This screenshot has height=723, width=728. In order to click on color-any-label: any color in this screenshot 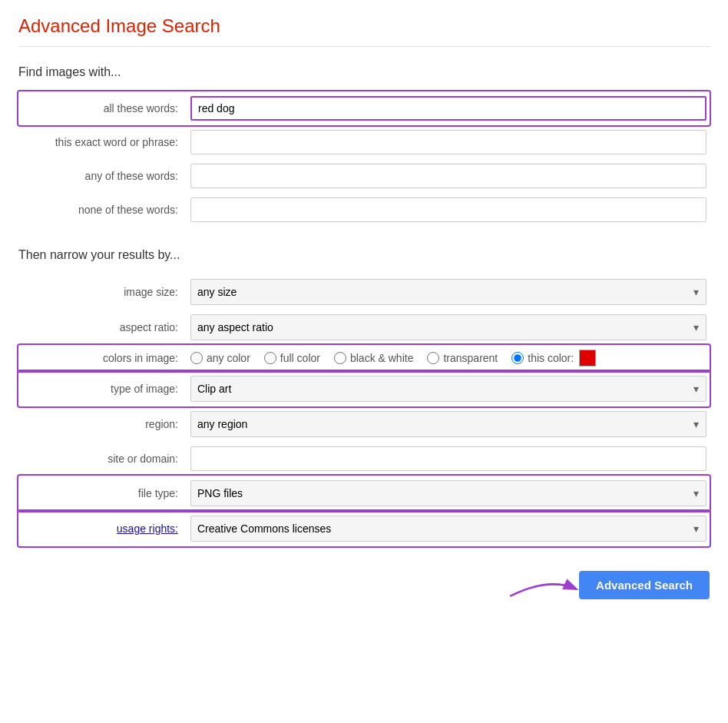, I will do `click(229, 358)`.